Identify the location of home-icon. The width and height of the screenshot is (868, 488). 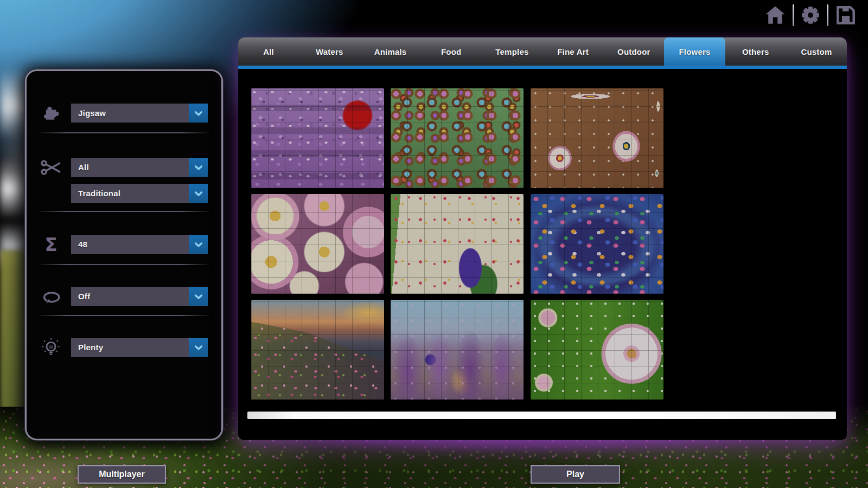
(775, 15).